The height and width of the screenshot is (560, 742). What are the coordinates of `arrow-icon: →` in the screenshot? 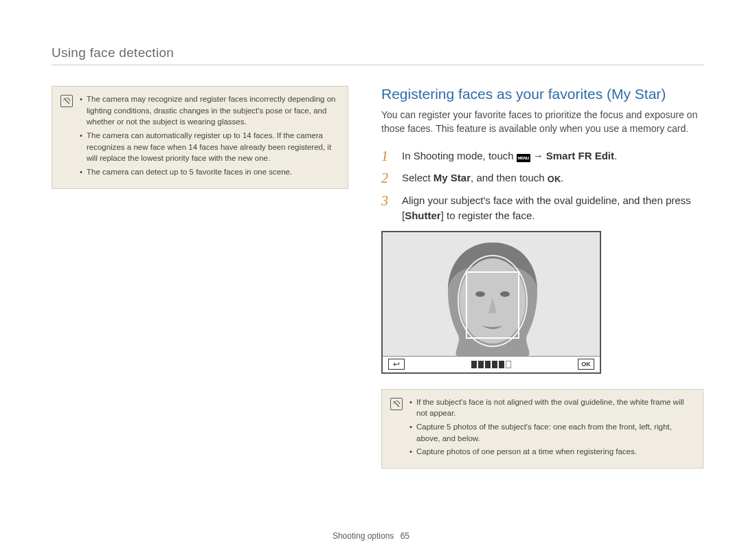 It's located at (539, 155).